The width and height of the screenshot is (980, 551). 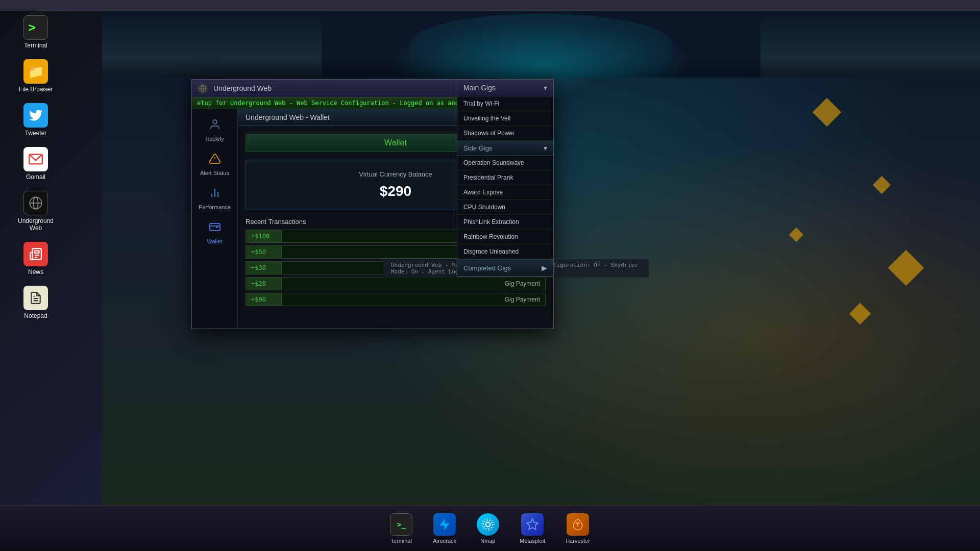 I want to click on tx-amount: +$20, so click(x=264, y=284).